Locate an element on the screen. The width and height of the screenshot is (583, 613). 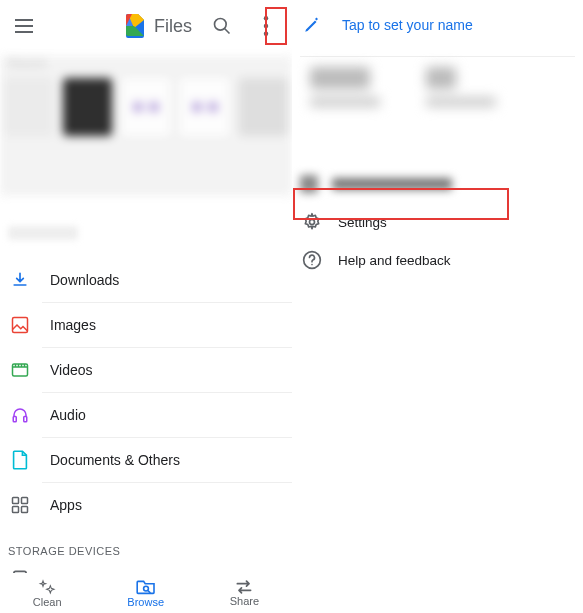
category-apps: Apps is located at coordinates (146, 505).